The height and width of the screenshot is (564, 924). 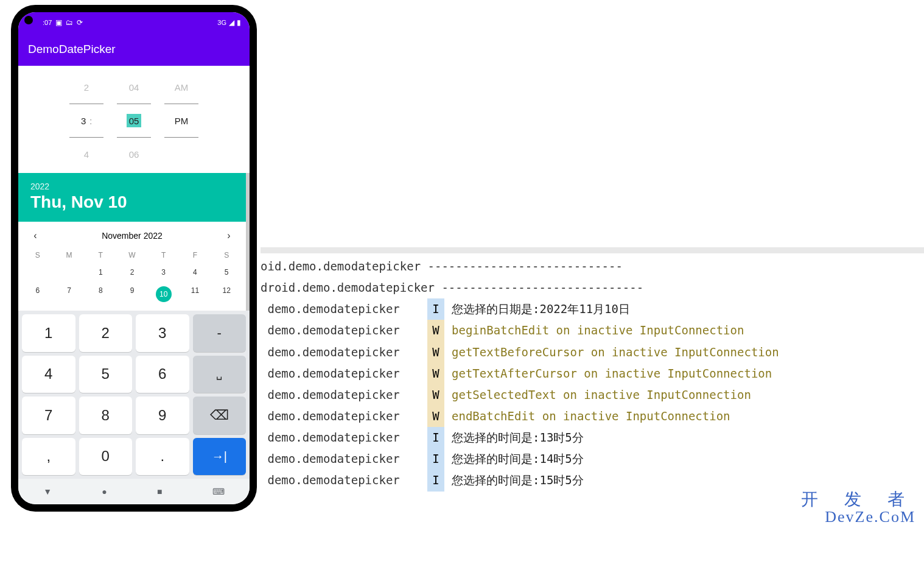 What do you see at coordinates (106, 415) in the screenshot?
I see `key-8: 8` at bounding box center [106, 415].